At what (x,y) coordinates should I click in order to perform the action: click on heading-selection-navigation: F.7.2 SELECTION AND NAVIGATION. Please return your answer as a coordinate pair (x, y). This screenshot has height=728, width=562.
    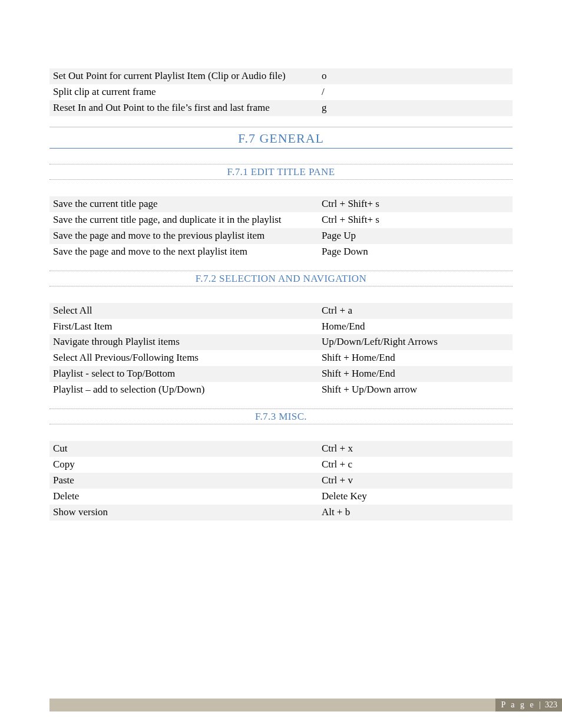
    Looking at the image, I should click on (281, 278).